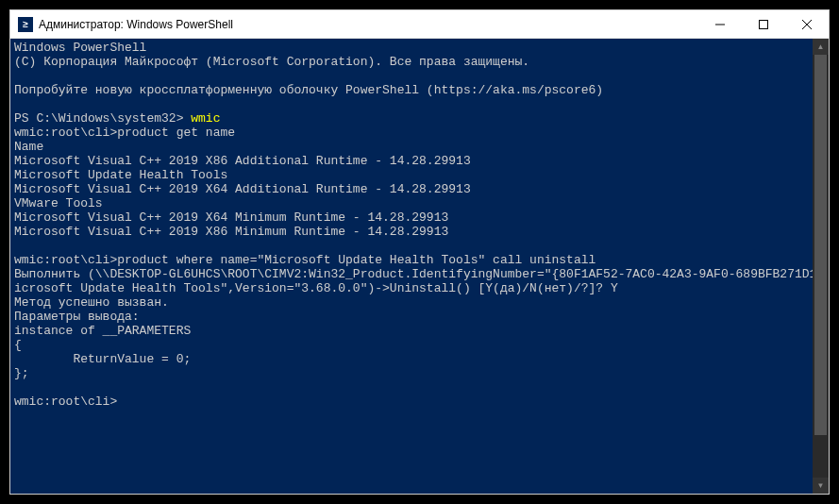 The width and height of the screenshot is (839, 504). What do you see at coordinates (807, 25) in the screenshot?
I see `close-button` at bounding box center [807, 25].